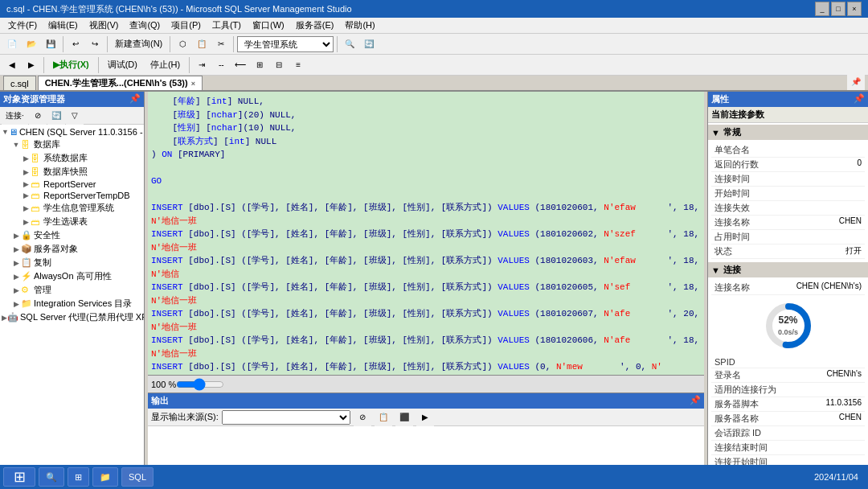  Describe the element at coordinates (26, 195) in the screenshot. I see `rst-toggle: ▶` at that location.